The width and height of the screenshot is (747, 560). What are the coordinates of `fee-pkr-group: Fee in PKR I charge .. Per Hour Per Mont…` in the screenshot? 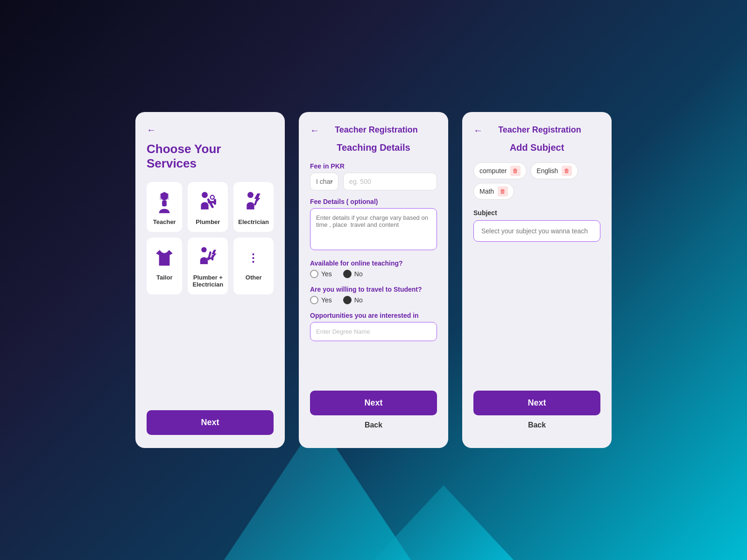 It's located at (374, 176).